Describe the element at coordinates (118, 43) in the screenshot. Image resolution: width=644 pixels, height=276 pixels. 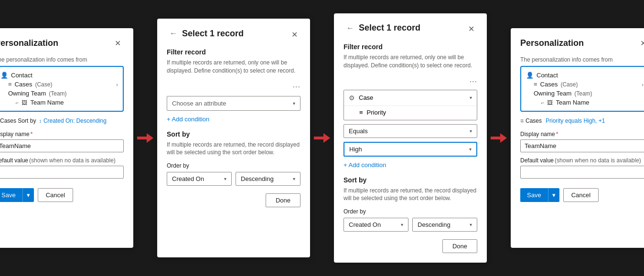
I see `panel1-close-button: ✕` at that location.